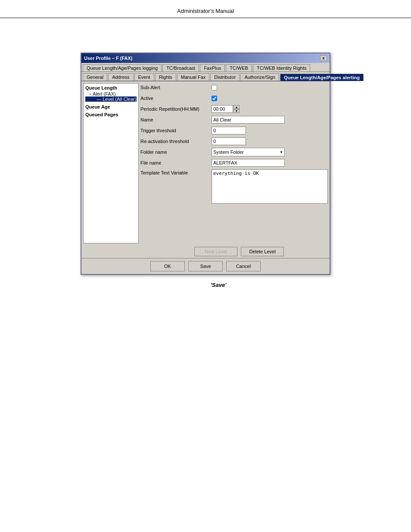  Describe the element at coordinates (176, 87) in the screenshot. I see `sub-alert-label: Sub-Alert` at that location.